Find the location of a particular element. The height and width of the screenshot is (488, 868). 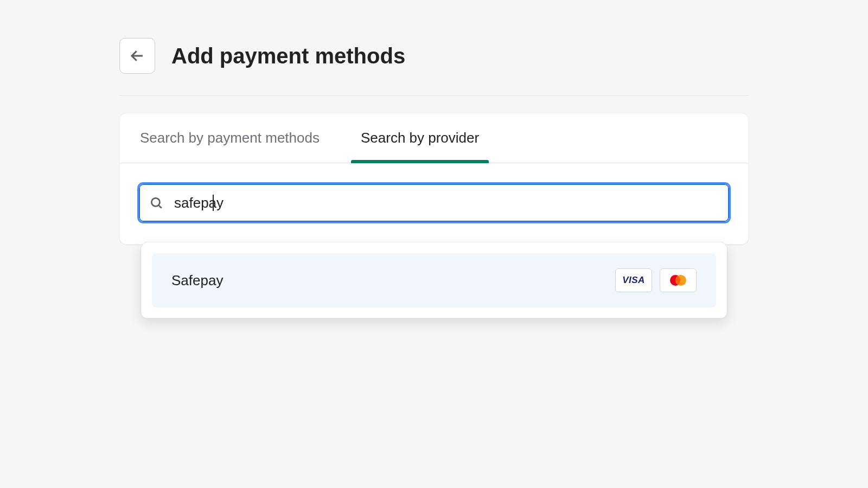

page-title: Add payment methods is located at coordinates (289, 56).